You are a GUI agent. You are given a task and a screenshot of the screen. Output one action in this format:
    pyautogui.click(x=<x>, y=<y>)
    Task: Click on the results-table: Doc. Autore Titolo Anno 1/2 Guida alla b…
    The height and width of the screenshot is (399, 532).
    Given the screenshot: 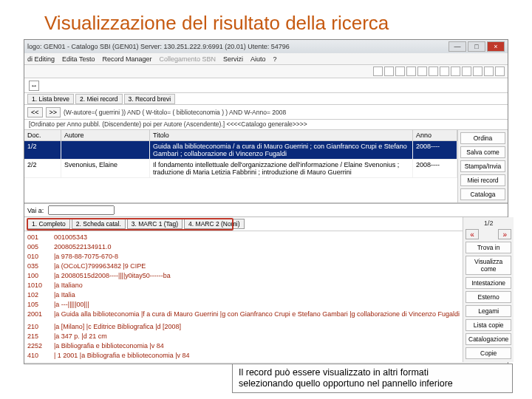 What is the action you would take?
    pyautogui.click(x=241, y=166)
    